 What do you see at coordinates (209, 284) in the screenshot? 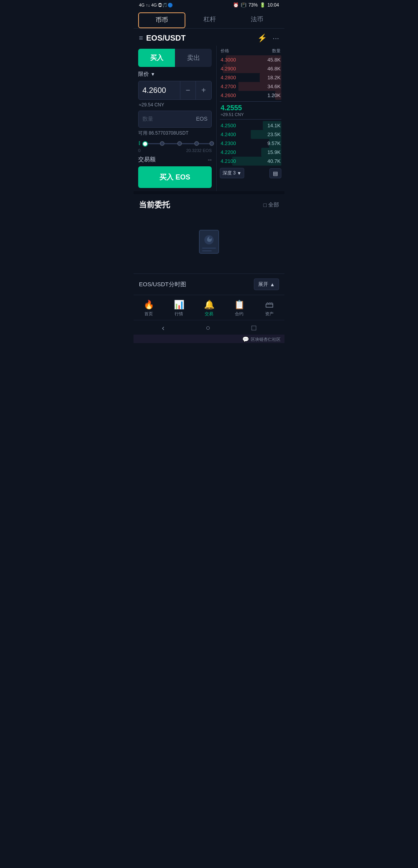
I see `chart-section: EOS/USDT分时图 展开 ▲` at bounding box center [209, 284].